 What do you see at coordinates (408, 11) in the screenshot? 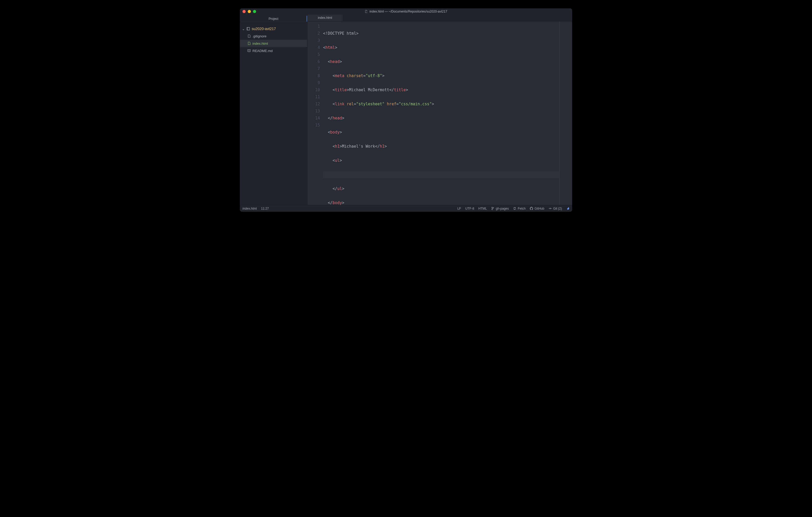
I see `window-title: index.html — ~/Documents/Repositories/su…` at bounding box center [408, 11].